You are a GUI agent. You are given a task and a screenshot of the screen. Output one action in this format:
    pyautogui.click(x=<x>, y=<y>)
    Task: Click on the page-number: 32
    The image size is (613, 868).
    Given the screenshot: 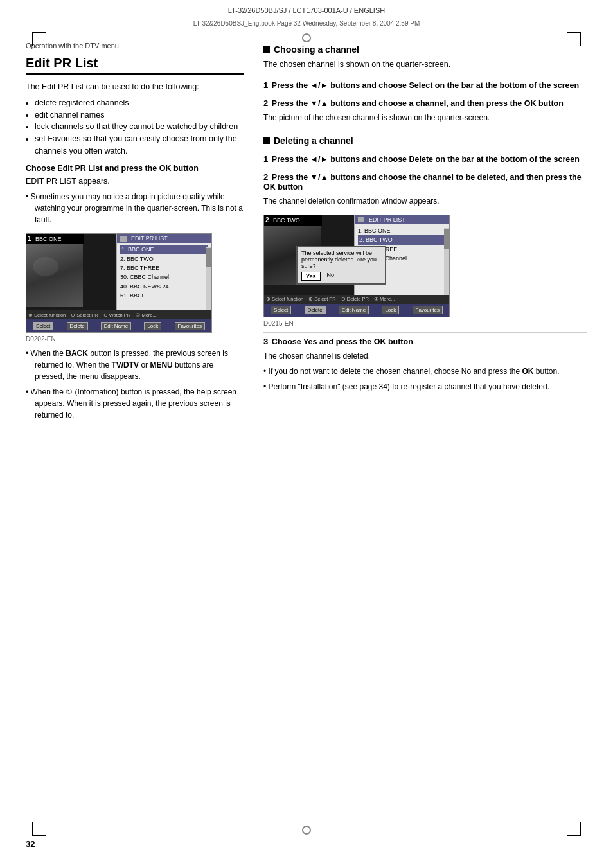 What is the action you would take?
    pyautogui.click(x=30, y=844)
    